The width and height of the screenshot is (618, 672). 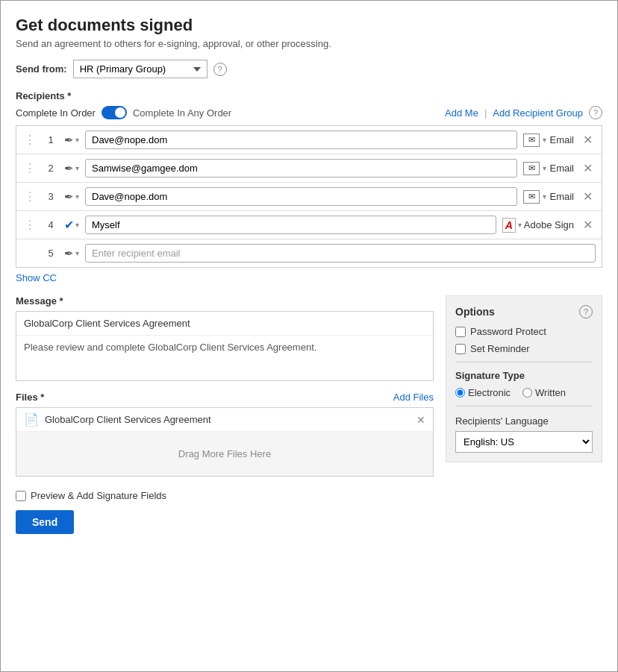 What do you see at coordinates (72, 225) in the screenshot?
I see `role-selector: ✔ ▾` at bounding box center [72, 225].